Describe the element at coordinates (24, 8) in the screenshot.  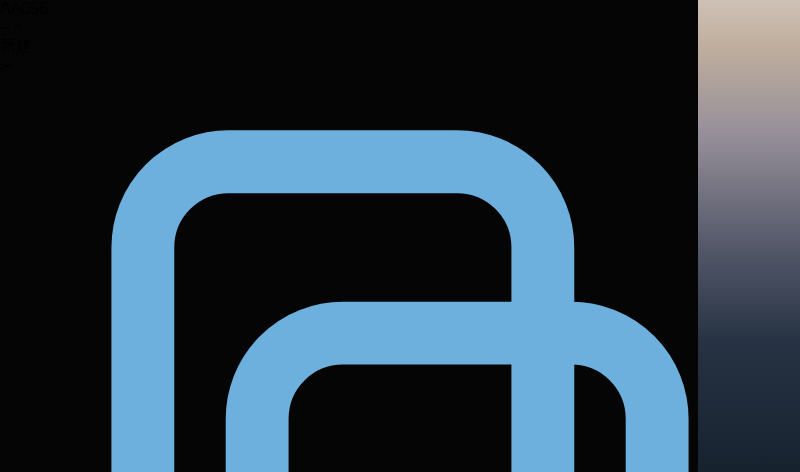
I see `window-title: AA056` at that location.